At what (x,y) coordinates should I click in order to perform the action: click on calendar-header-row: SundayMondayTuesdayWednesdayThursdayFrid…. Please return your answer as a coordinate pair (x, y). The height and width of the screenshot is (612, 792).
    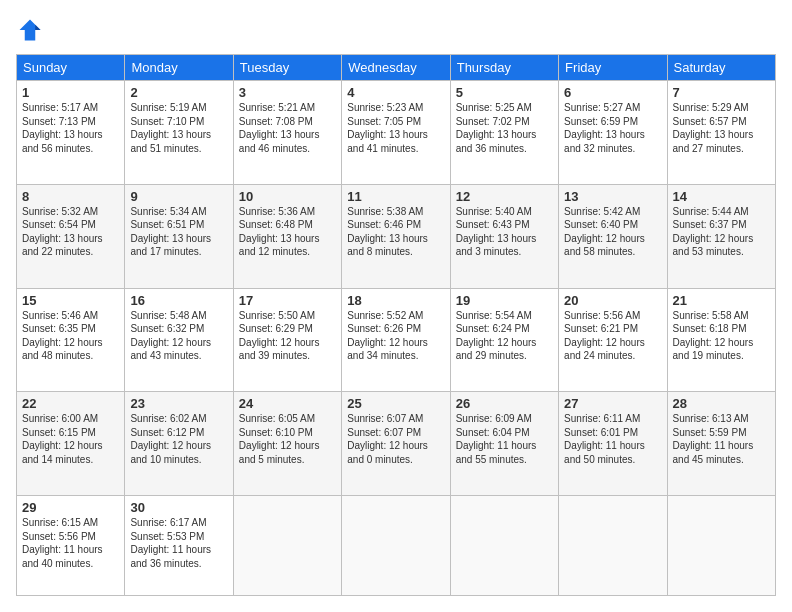
    Looking at the image, I should click on (396, 68).